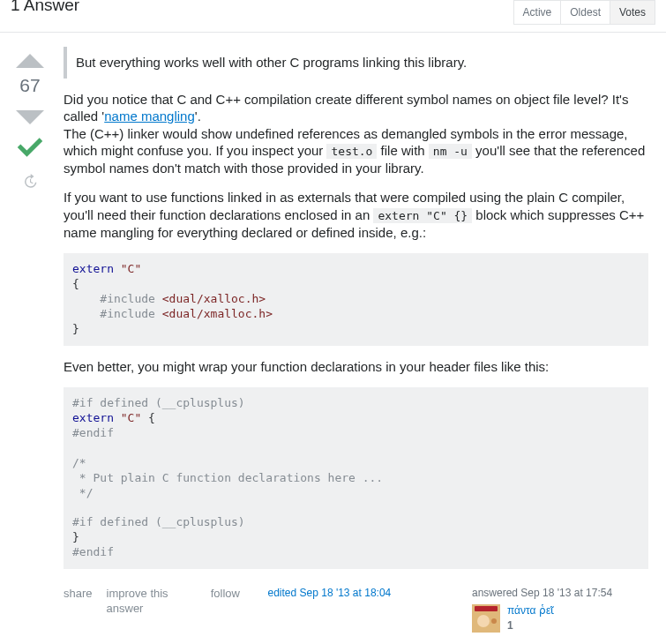 Image resolution: width=666 pixels, height=644 pixels. I want to click on quote-text: But everything works well with other C p…, so click(358, 63).